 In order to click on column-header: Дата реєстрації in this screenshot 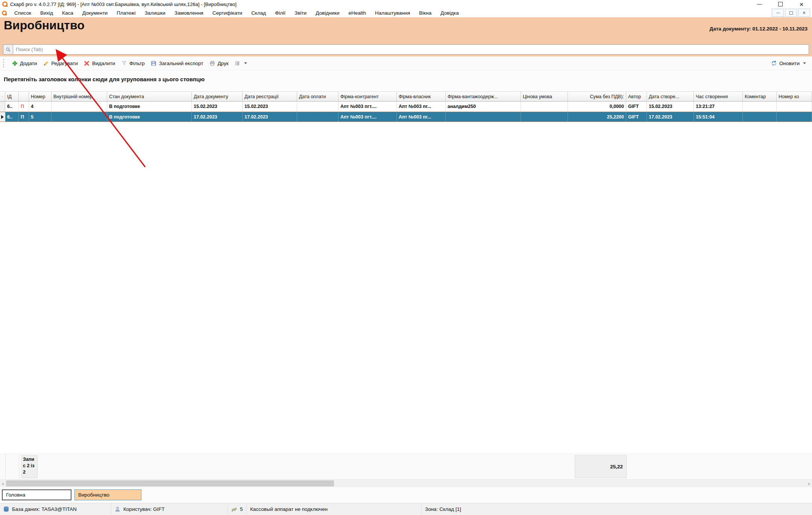, I will do `click(270, 96)`.